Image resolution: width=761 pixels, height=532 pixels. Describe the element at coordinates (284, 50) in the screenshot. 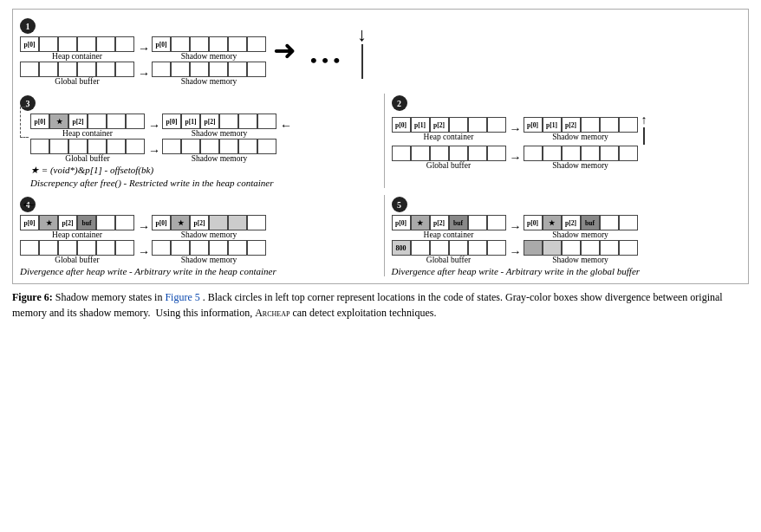

I see `big-arrow-right: ➜` at that location.